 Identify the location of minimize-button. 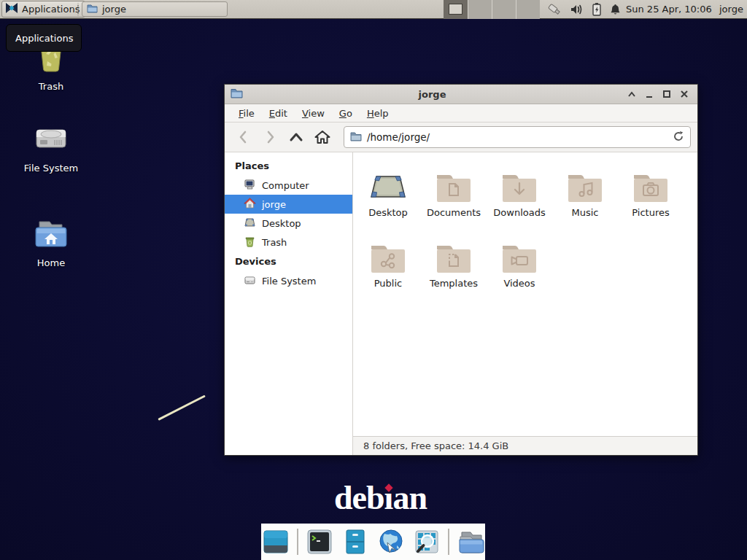
(649, 94).